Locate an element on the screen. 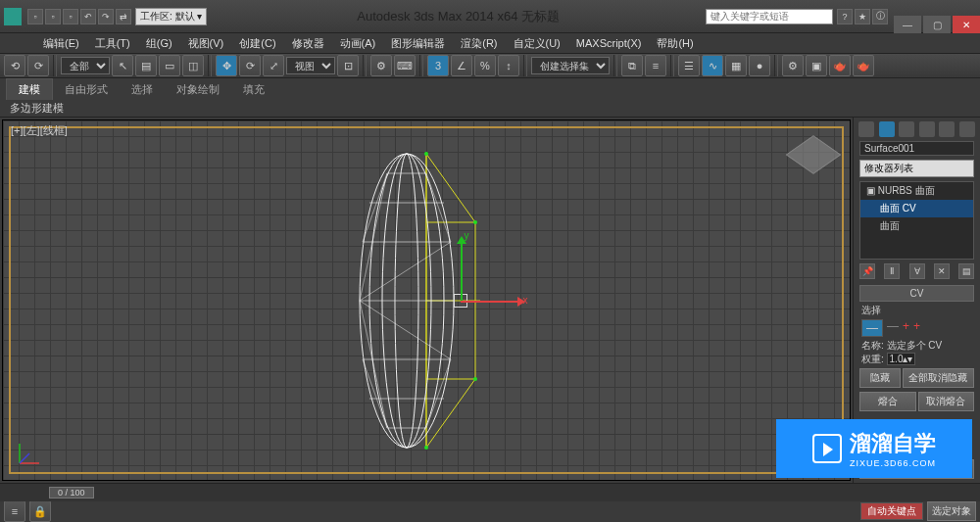 This screenshot has height=522, width=980. app-icon is located at coordinates (13, 17).